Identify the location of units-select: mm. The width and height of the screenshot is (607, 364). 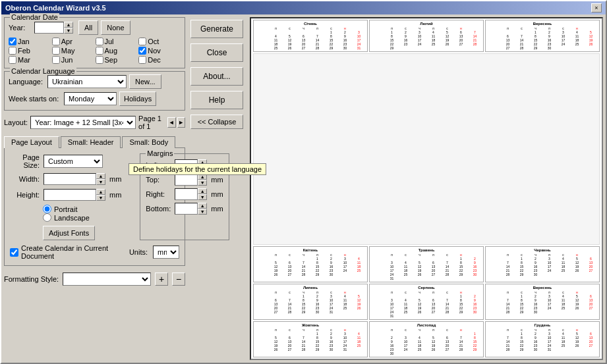
(166, 252).